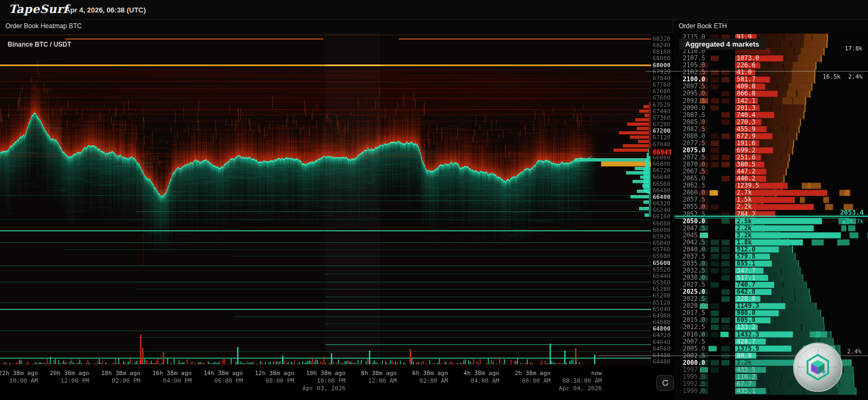 This screenshot has width=868, height=400. What do you see at coordinates (746, 115) in the screenshot?
I see `size-value: 740.4` at bounding box center [746, 115].